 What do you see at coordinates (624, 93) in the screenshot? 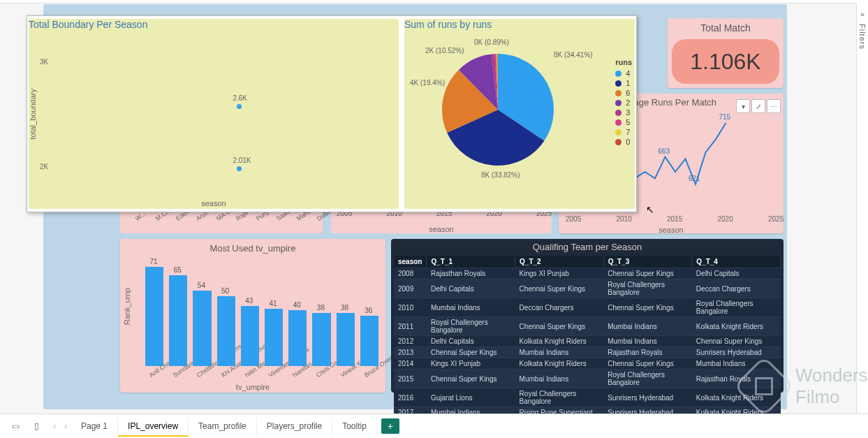
I see `legend-item: 6` at bounding box center [624, 93].